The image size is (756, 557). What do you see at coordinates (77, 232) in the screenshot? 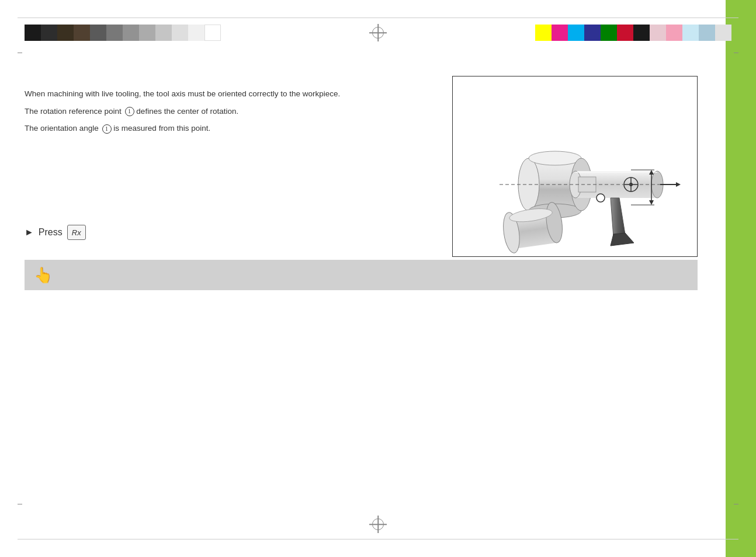
I see `rx-key-button: Rx` at bounding box center [77, 232].